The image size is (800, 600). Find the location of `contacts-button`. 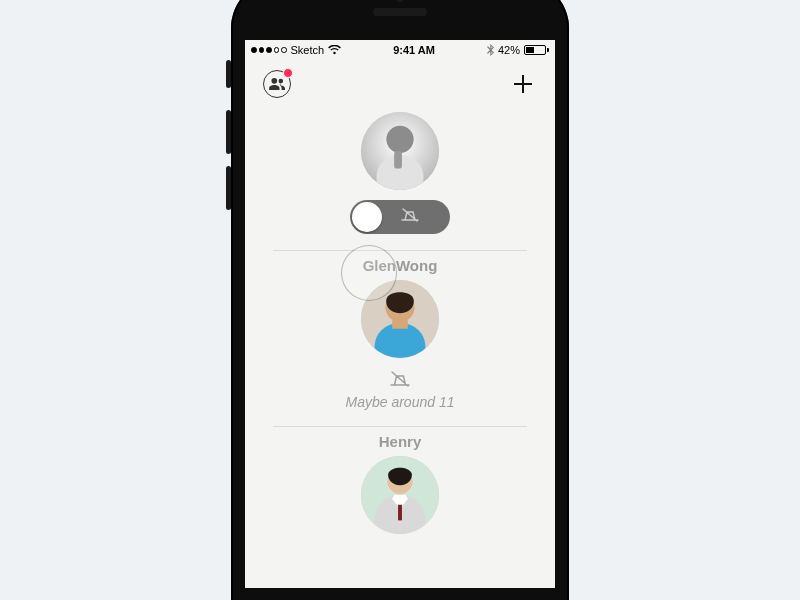

contacts-button is located at coordinates (277, 84).